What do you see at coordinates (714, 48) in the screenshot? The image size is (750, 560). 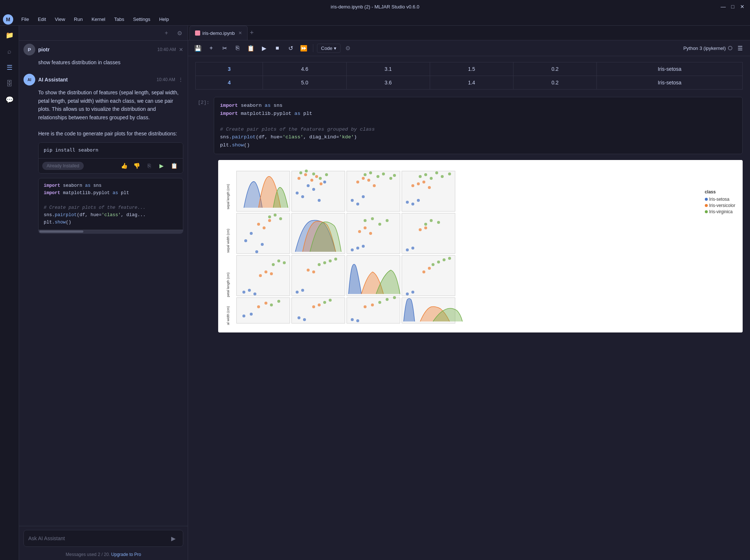 I see `kernel-info: Python 3 (ipykernel) ☰` at bounding box center [714, 48].